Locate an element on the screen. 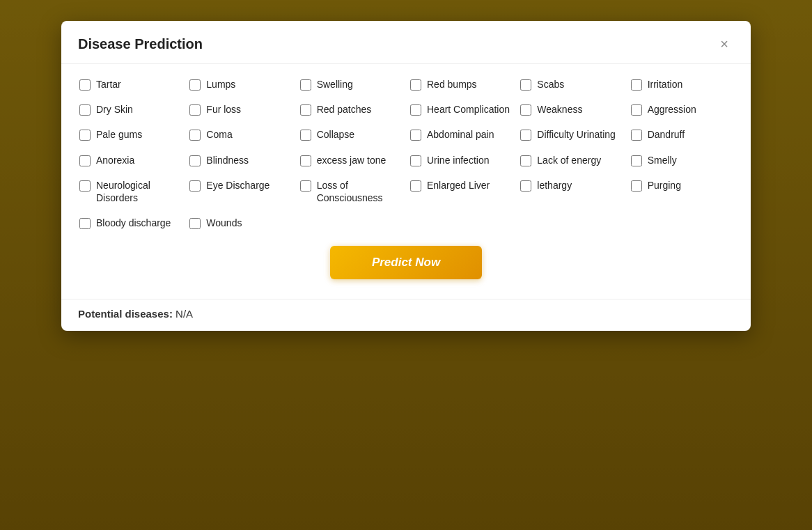 This screenshot has width=812, height=530. checkbox-red-patches is located at coordinates (306, 110).